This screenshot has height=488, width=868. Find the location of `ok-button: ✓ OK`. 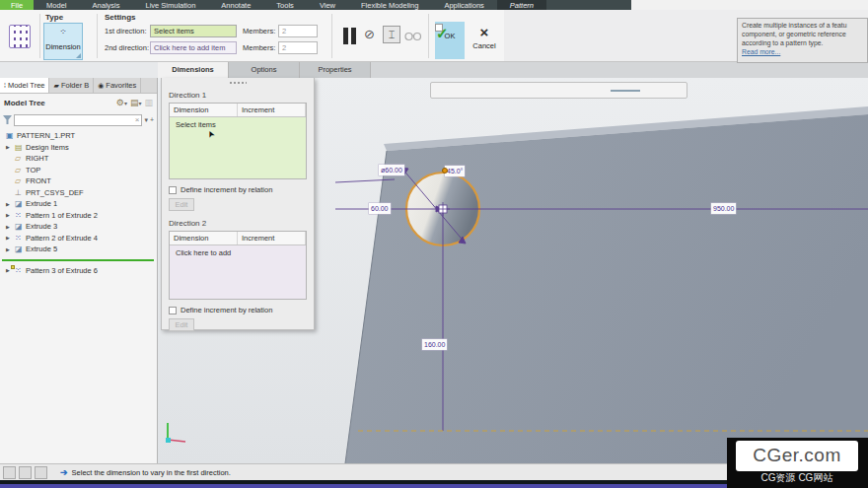

ok-button: ✓ OK is located at coordinates (450, 40).